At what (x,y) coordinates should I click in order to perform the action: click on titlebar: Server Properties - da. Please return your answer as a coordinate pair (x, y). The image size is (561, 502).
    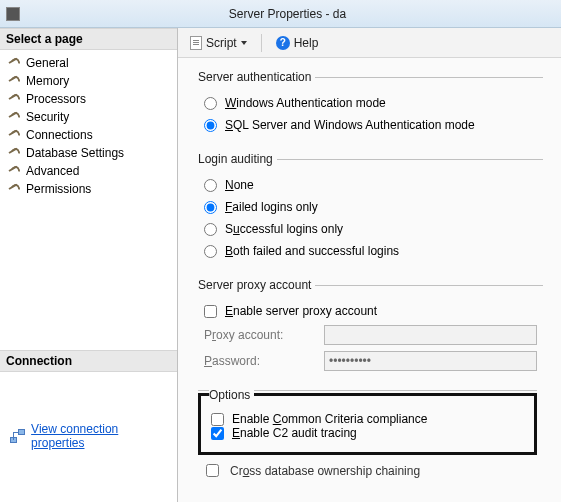
    Looking at the image, I should click on (280, 14).